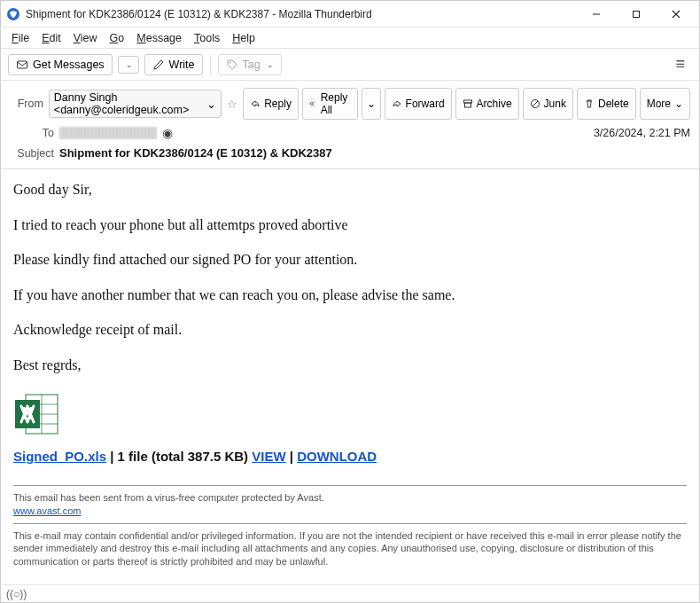 The height and width of the screenshot is (603, 700). Describe the element at coordinates (606, 104) in the screenshot. I see `delete-button: Delete` at that location.